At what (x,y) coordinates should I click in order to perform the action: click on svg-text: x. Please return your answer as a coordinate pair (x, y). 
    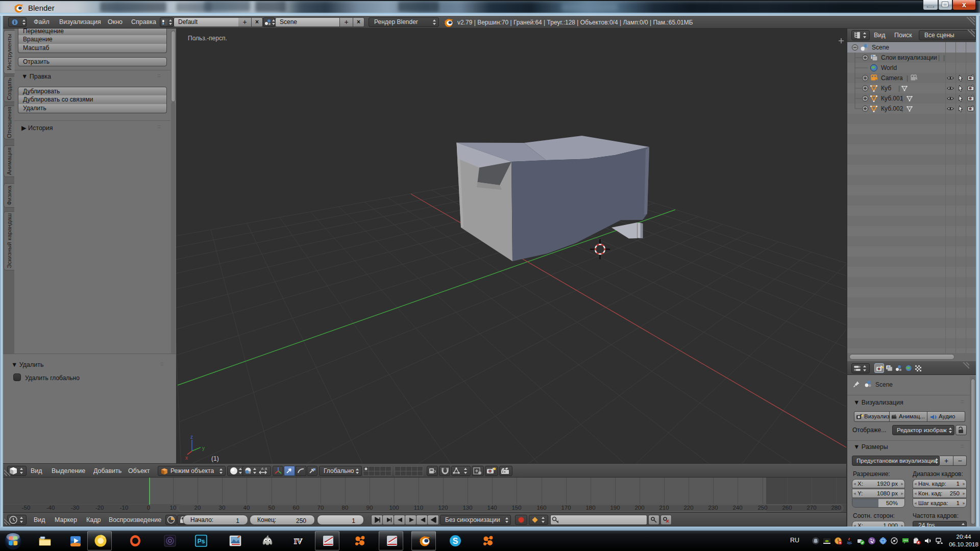
    Looking at the image, I should click on (187, 458).